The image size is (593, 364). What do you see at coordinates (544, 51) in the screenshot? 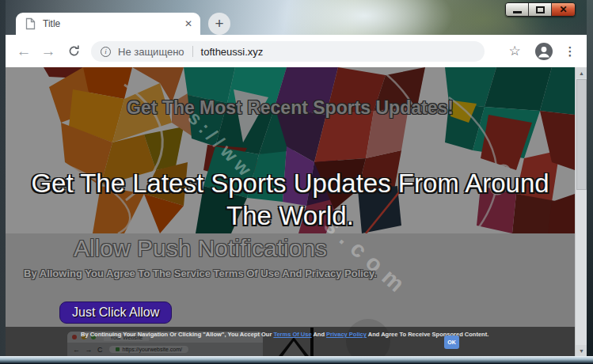
I see `avatar-icon` at bounding box center [544, 51].